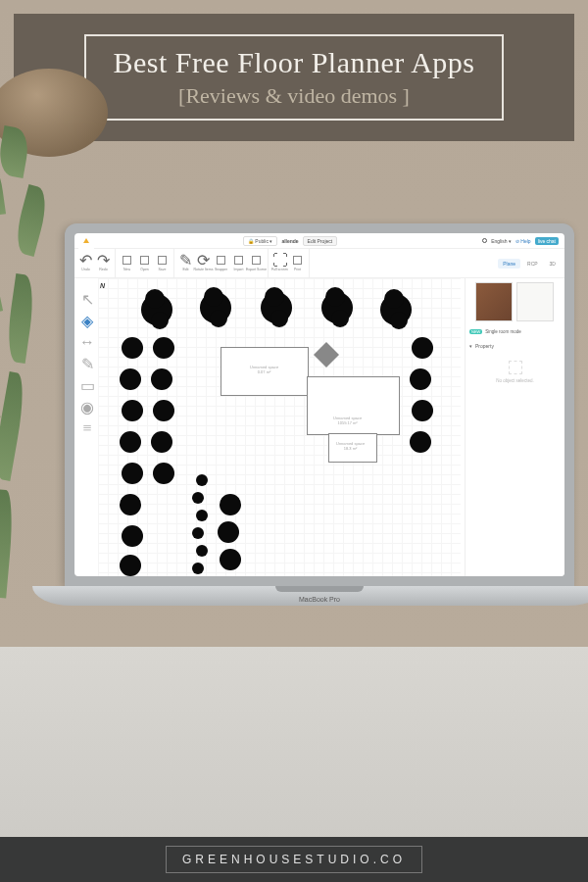 The image size is (588, 882). What do you see at coordinates (523, 241) in the screenshot?
I see `help-link: ⊘ Help` at bounding box center [523, 241].